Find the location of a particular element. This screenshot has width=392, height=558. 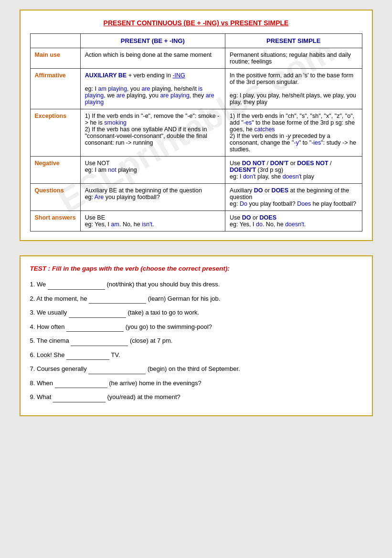

text-do-sa: DO is located at coordinates (246, 218).